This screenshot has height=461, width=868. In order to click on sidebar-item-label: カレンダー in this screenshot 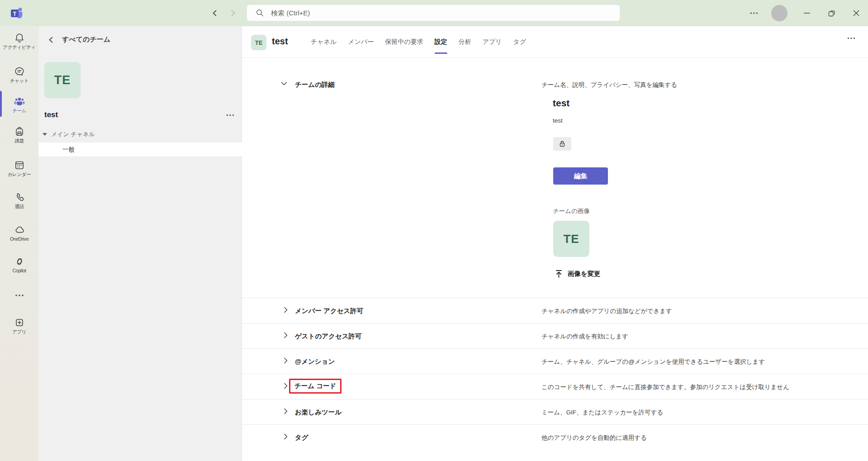, I will do `click(19, 175)`.